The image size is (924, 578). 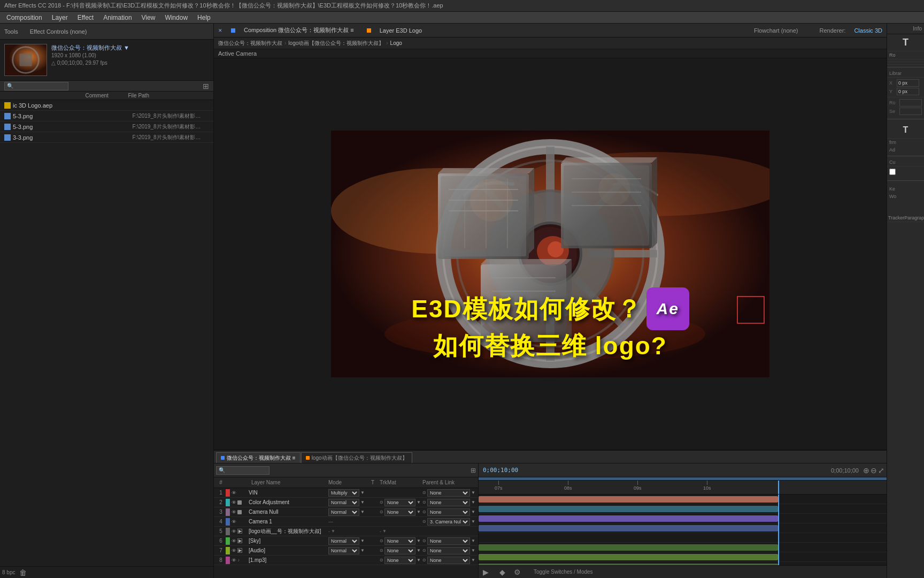 What do you see at coordinates (868, 31) in the screenshot?
I see `renderer-value: Classic 3D` at bounding box center [868, 31].